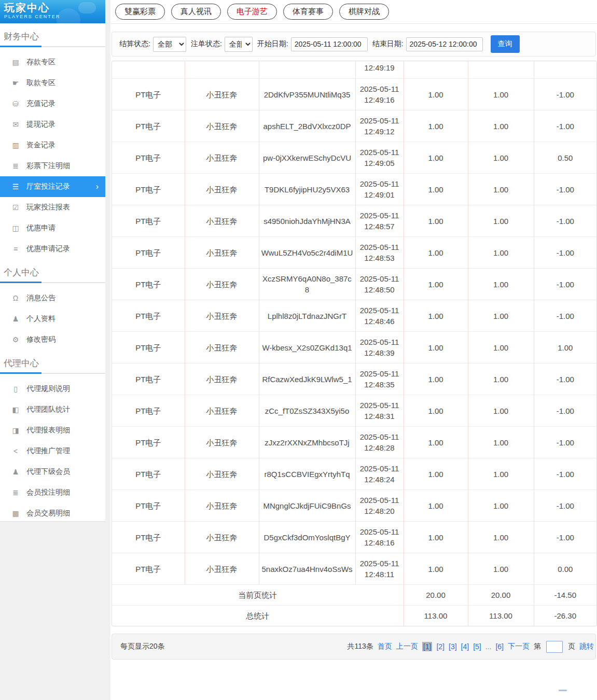  What do you see at coordinates (519, 647) in the screenshot?
I see `next-page-link: 下一页` at bounding box center [519, 647].